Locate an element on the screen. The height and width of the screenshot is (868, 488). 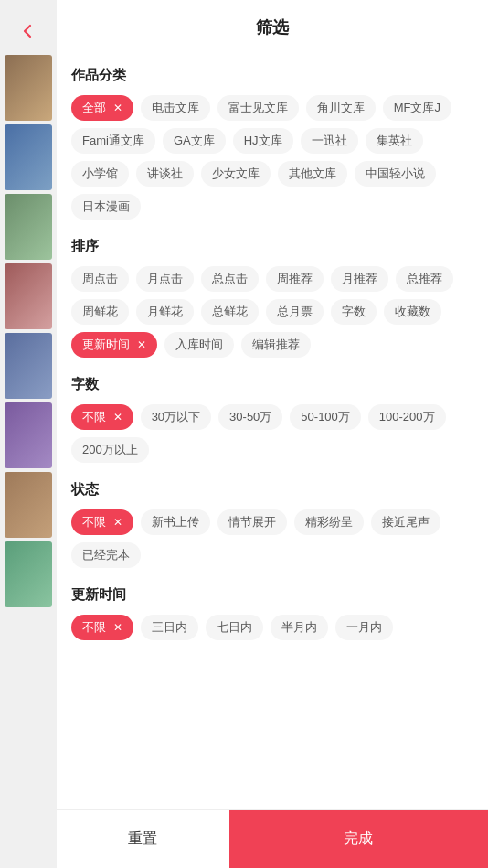
section-sort: 排序 周点击 月点击 总点击 周推荐 月推荐 总推荐 周鲜花 月鲜花 总鲜花 总… is located at coordinates (272, 298).